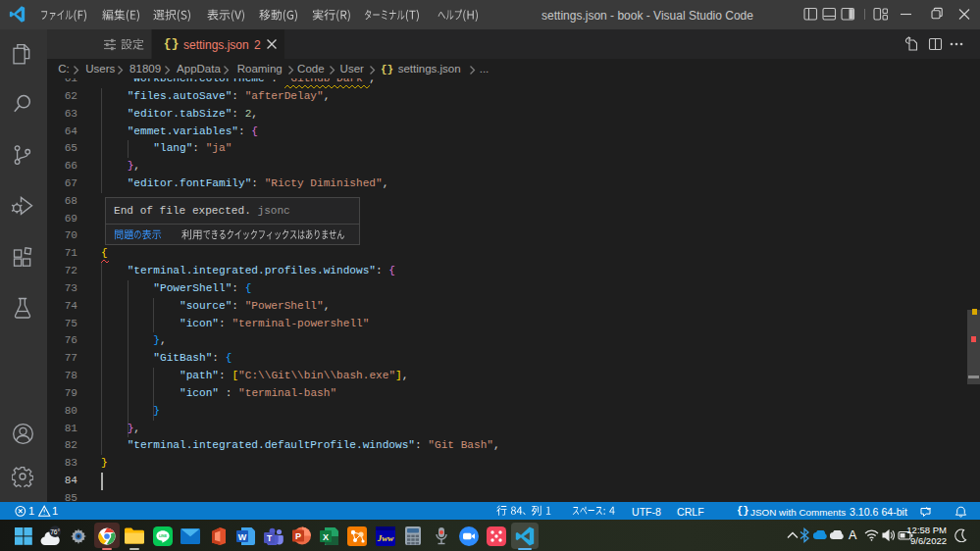 This screenshot has width=980, height=551. Describe the element at coordinates (270, 537) in the screenshot. I see `svg-text: T` at that location.